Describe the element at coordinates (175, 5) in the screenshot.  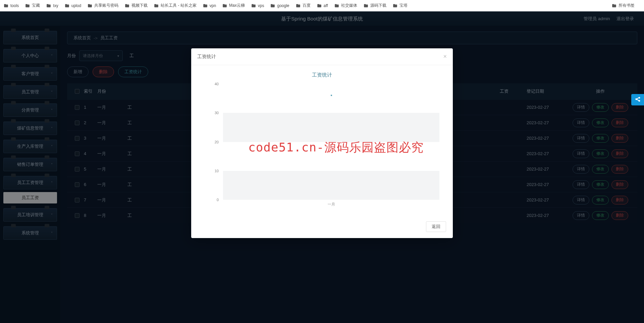
I see `bookmark-item: 站长工具 - 站长之家` at that location.